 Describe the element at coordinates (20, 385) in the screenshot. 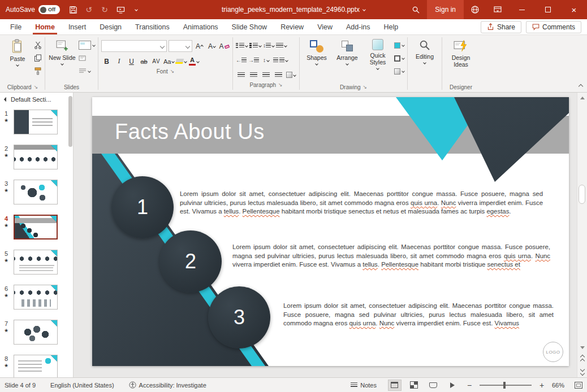

I see `slide-indicator: Slide 4 of 9` at that location.